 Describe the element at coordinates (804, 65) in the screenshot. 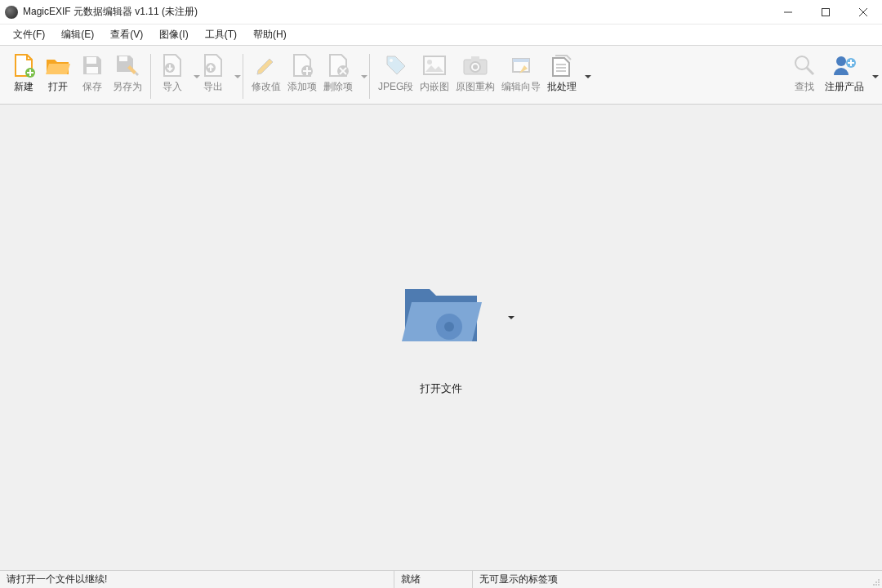

I see `search-icon` at that location.